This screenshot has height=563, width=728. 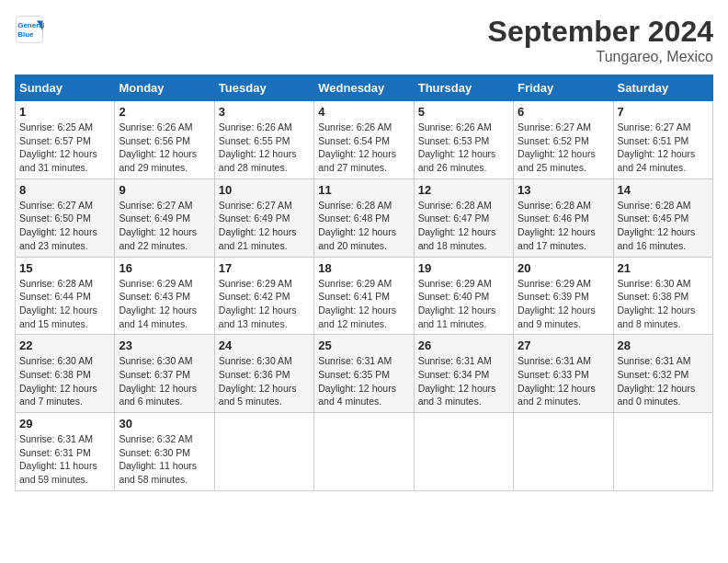 What do you see at coordinates (563, 269) in the screenshot?
I see `day-number: 20` at bounding box center [563, 269].